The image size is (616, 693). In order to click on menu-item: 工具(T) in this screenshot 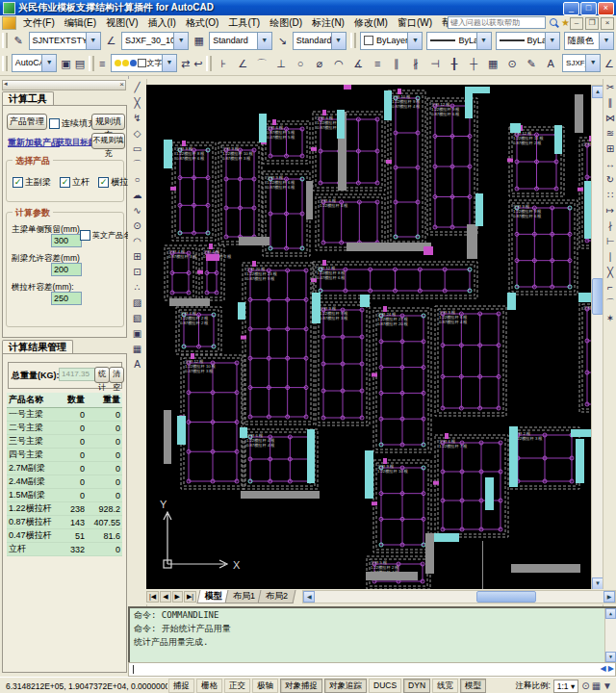, I will do `click(244, 23)`.